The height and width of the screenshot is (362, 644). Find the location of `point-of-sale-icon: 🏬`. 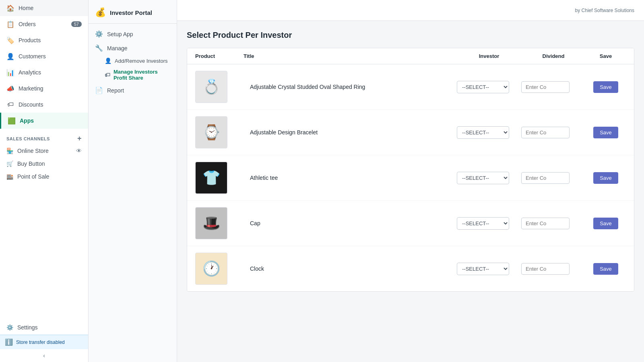

point-of-sale-icon: 🏬 is located at coordinates (10, 177).